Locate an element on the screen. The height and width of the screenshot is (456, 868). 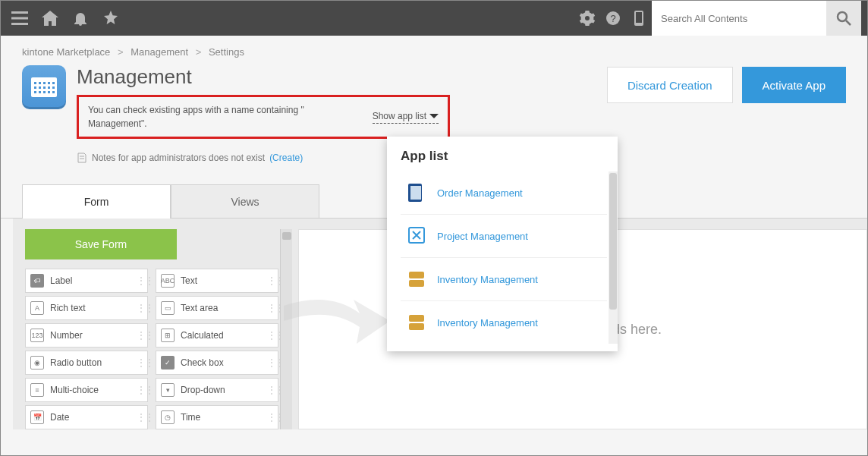
search-button is located at coordinates (844, 18).